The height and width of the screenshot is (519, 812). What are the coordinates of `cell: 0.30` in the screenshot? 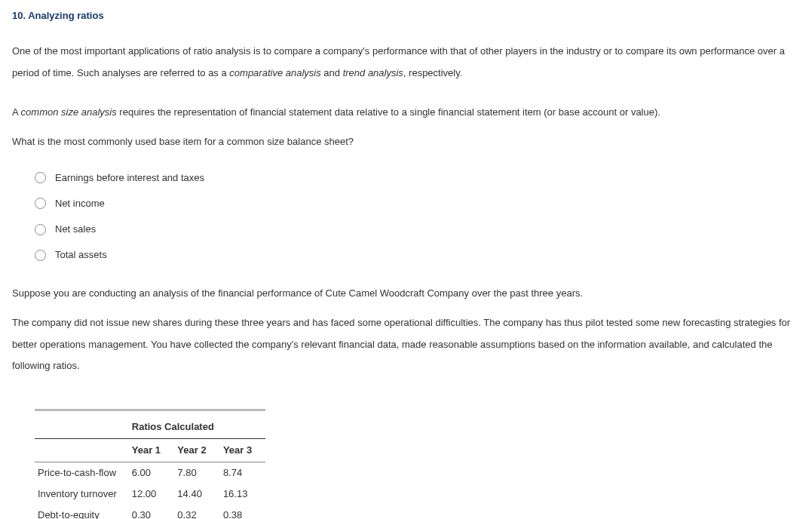 It's located at (152, 511).